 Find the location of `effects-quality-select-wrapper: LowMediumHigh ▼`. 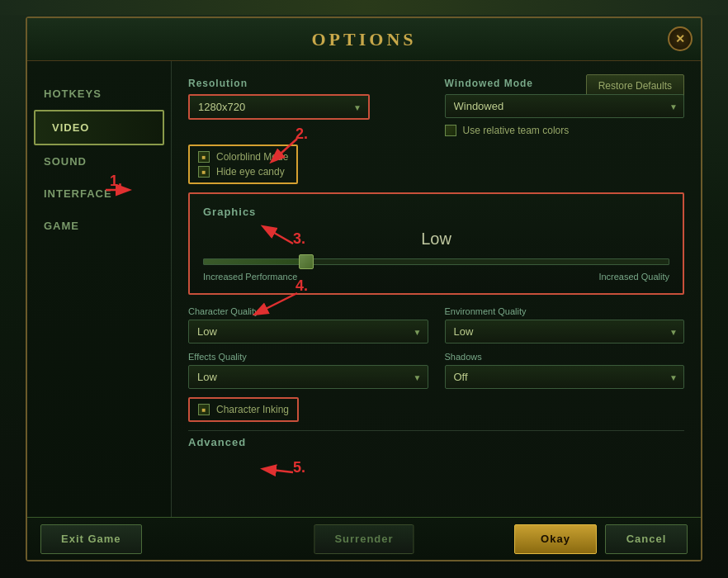

effects-quality-select-wrapper: LowMediumHigh ▼ is located at coordinates (309, 377).